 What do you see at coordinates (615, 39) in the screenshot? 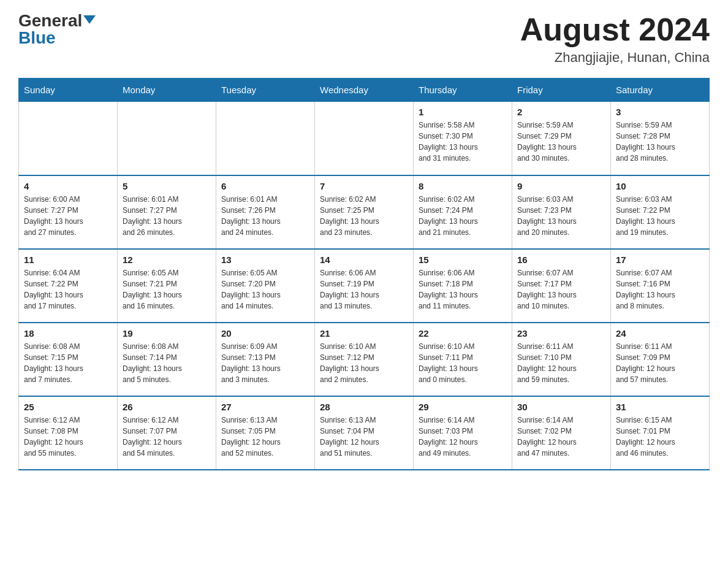
I see `title-area: August 2024 Zhangjiajie, Hunan, China` at bounding box center [615, 39].